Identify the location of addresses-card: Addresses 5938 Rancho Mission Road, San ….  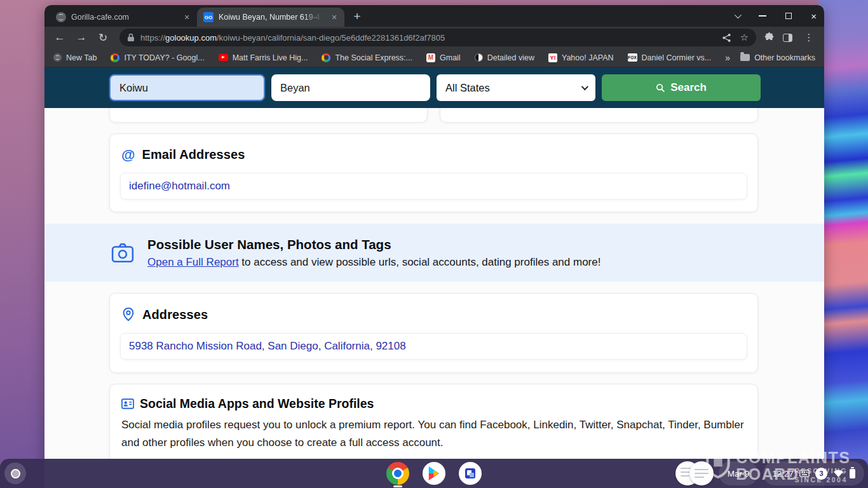
(433, 333).